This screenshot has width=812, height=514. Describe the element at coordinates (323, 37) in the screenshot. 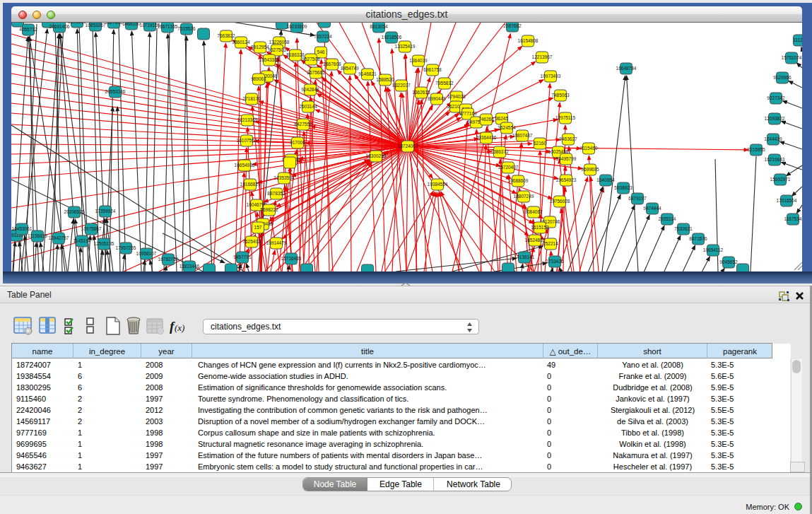

I see `svg-text: 7357224` at that location.